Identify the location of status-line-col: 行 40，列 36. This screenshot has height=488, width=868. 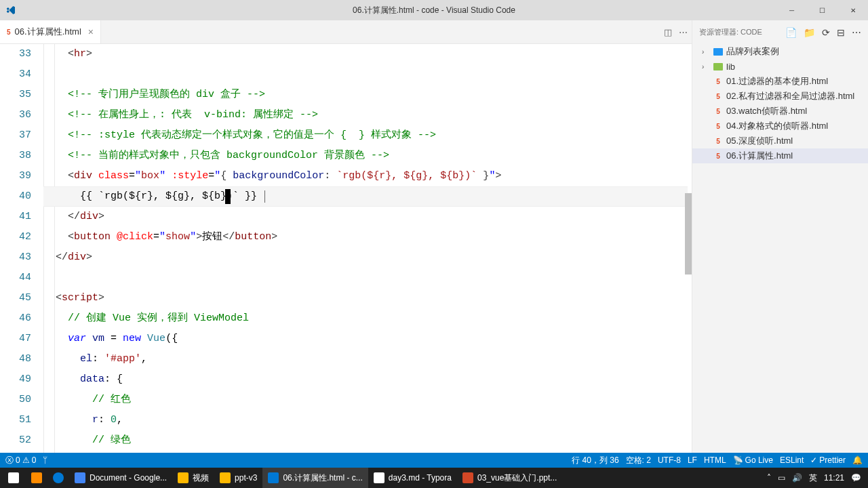
(595, 461).